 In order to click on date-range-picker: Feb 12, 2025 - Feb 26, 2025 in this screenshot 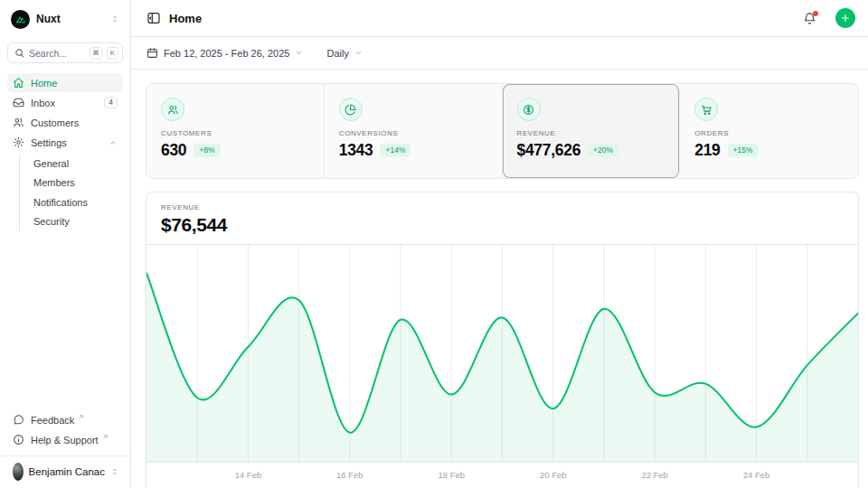, I will do `click(224, 52)`.